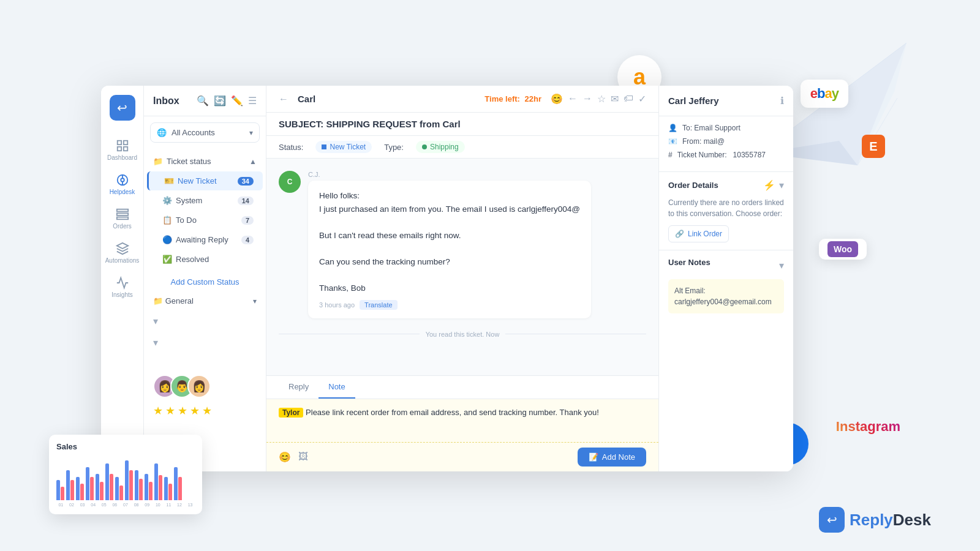  Describe the element at coordinates (670, 155) in the screenshot. I see `ticket-hash-icon: #` at that location.